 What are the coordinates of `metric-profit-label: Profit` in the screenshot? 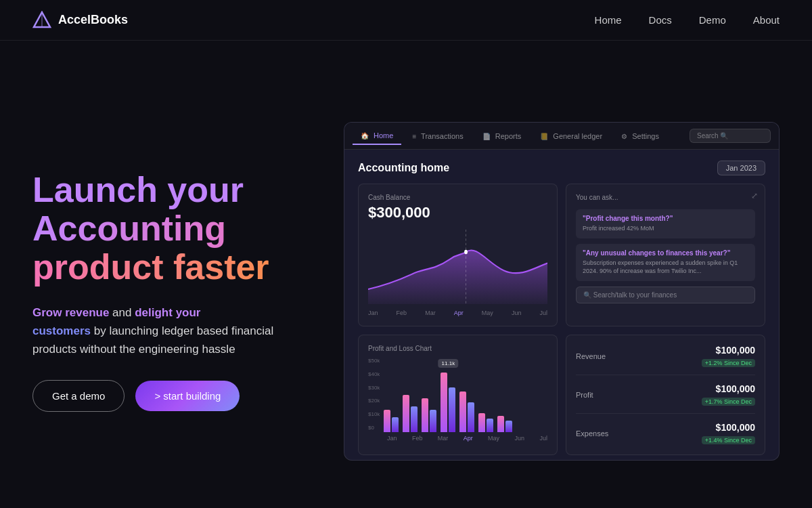 It's located at (585, 395).